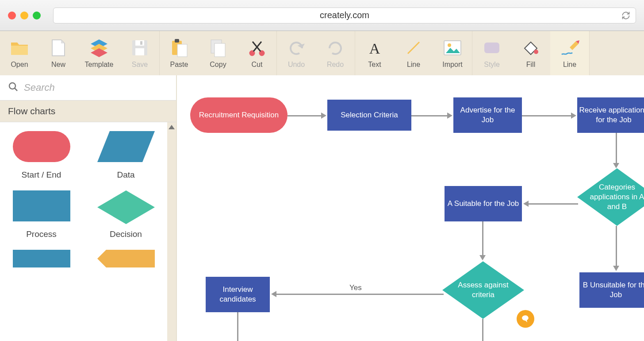 This screenshot has width=644, height=341. I want to click on tool-label: New, so click(58, 65).